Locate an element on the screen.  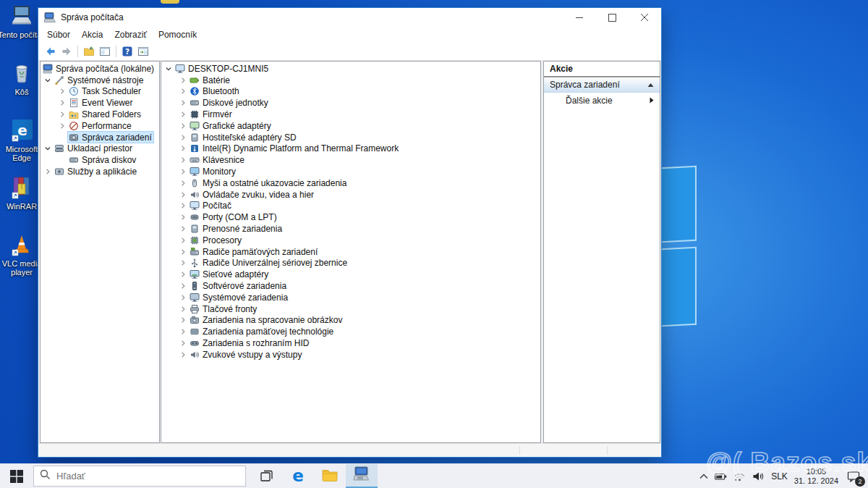
language-indicator: SLK is located at coordinates (780, 476).